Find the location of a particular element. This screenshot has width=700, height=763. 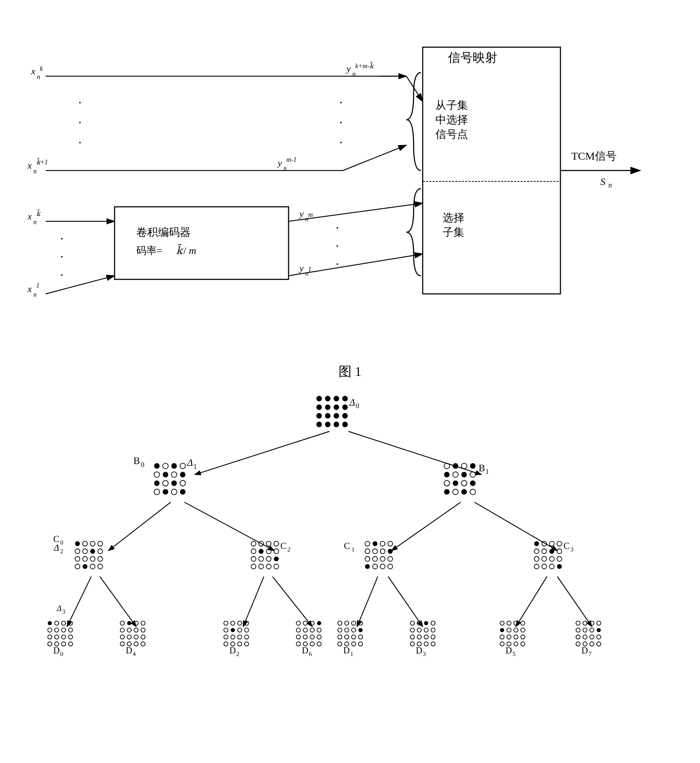

svg-text: 0 is located at coordinates (142, 465).